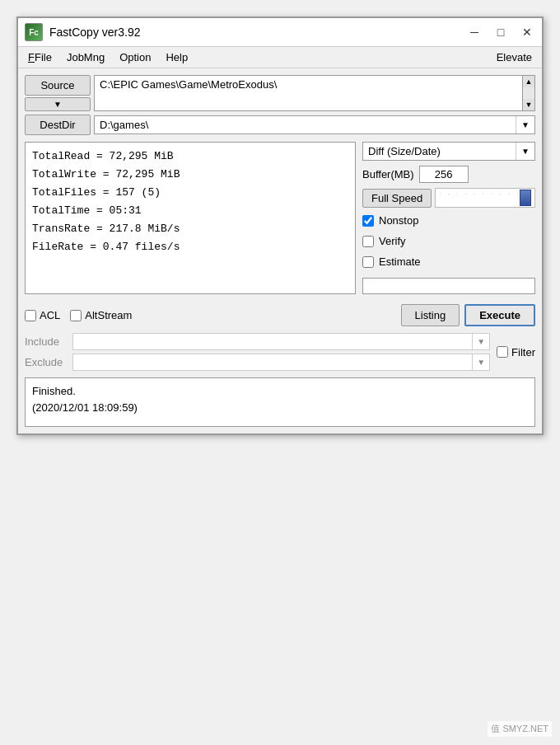 Image resolution: width=560 pixels, height=745 pixels. Describe the element at coordinates (58, 125) in the screenshot. I see `destdir-button: DestDir` at that location.